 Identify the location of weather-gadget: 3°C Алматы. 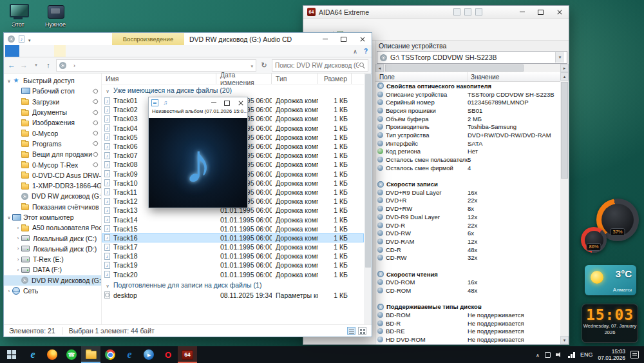
(611, 280).